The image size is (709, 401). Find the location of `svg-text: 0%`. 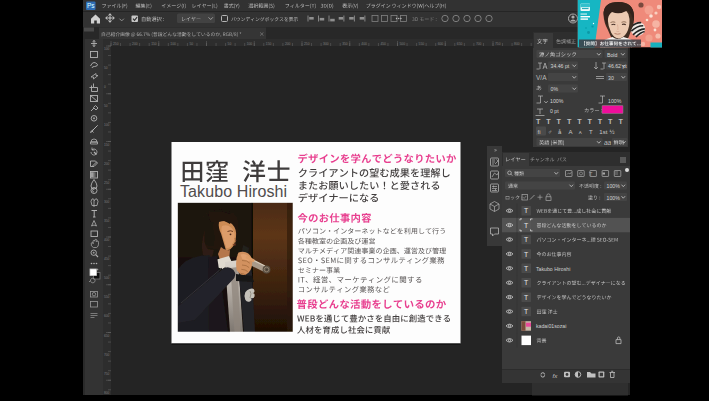

svg-text: 0% is located at coordinates (555, 89).